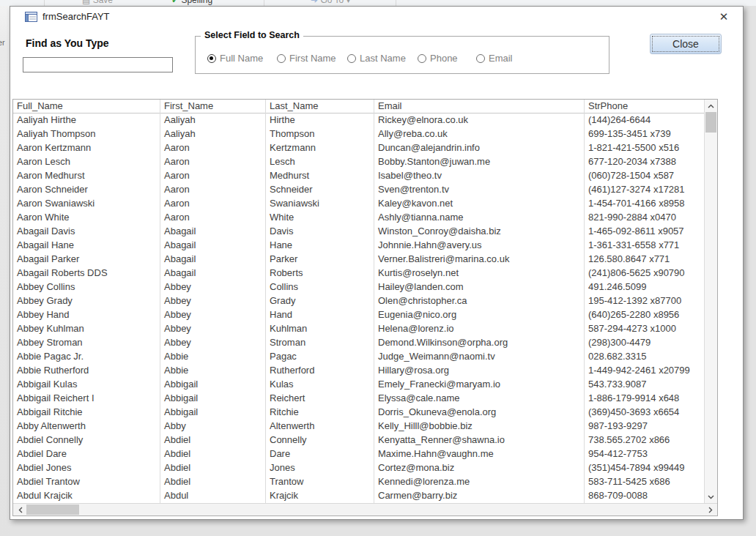  Describe the element at coordinates (645, 398) in the screenshot. I see `table-cell: 1-886-179-9914 x648` at that location.